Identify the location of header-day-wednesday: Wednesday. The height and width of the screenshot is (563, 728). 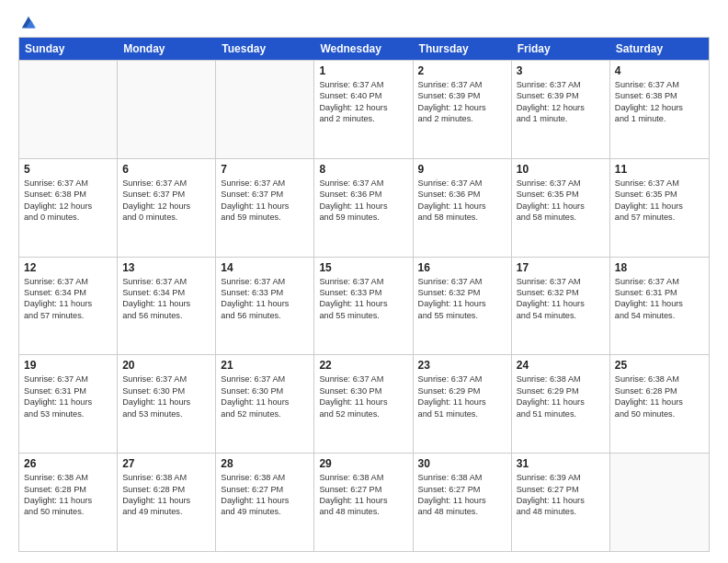
(364, 49).